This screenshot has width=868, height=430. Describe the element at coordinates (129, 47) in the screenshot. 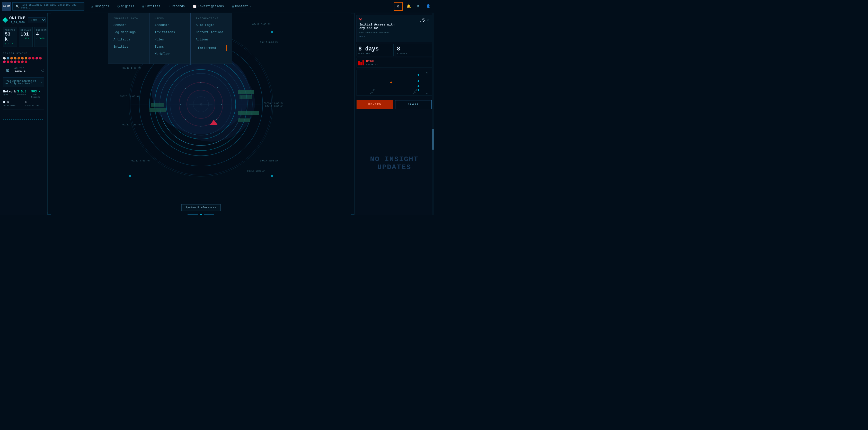

I see `menu-entities: Entities` at that location.